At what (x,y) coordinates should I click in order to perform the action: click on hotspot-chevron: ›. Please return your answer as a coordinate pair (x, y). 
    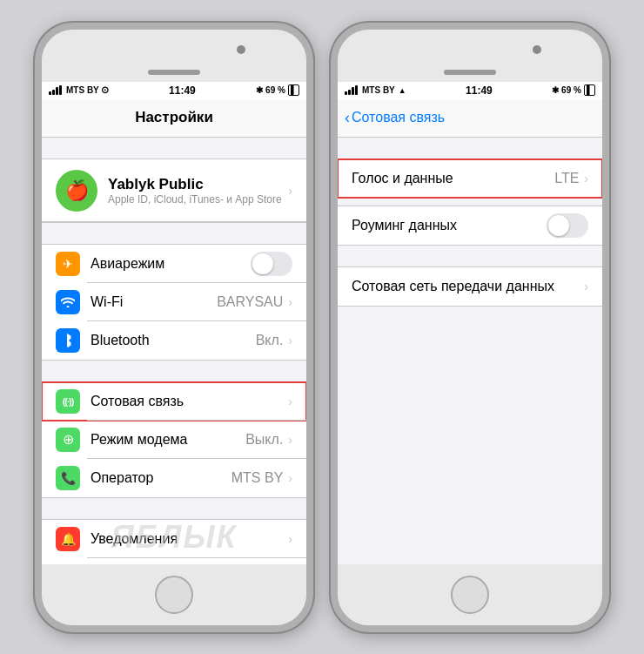
    Looking at the image, I should click on (291, 440).